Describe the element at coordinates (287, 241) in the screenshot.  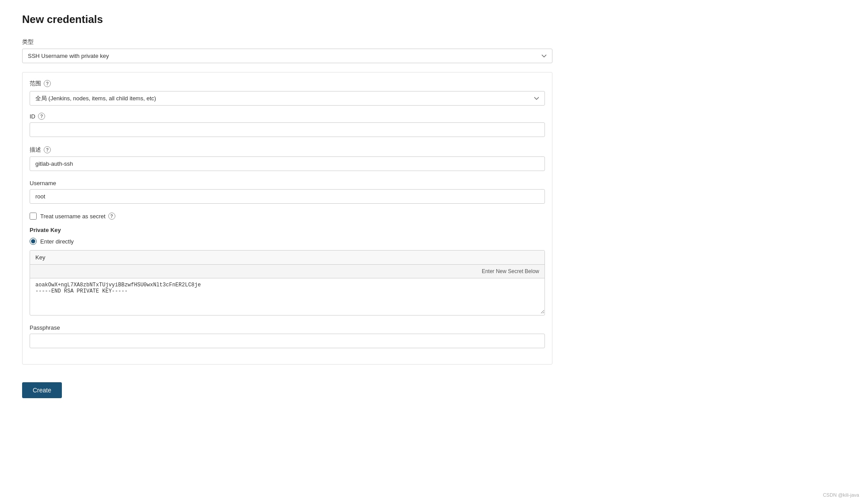
I see `enter-directly-container: Enter directly` at that location.